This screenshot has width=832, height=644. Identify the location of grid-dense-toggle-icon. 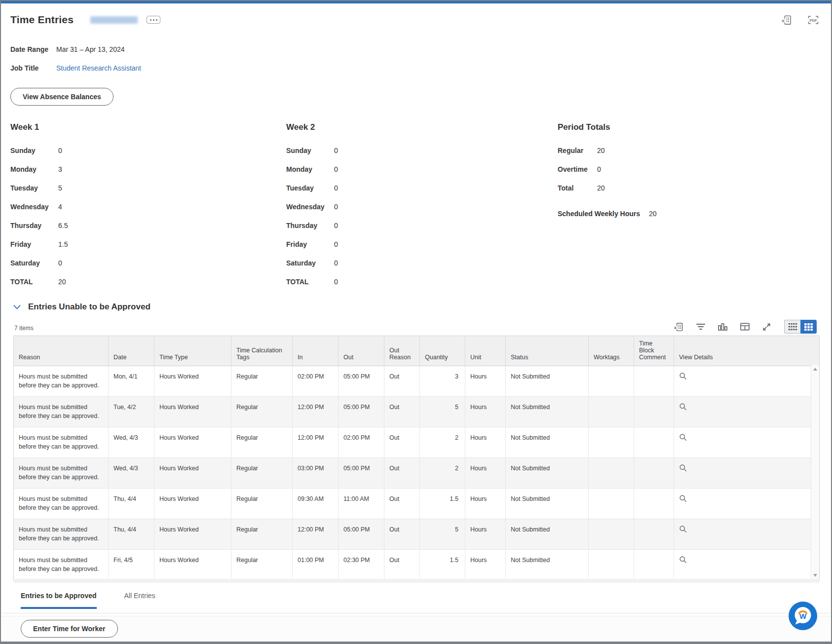
(793, 327).